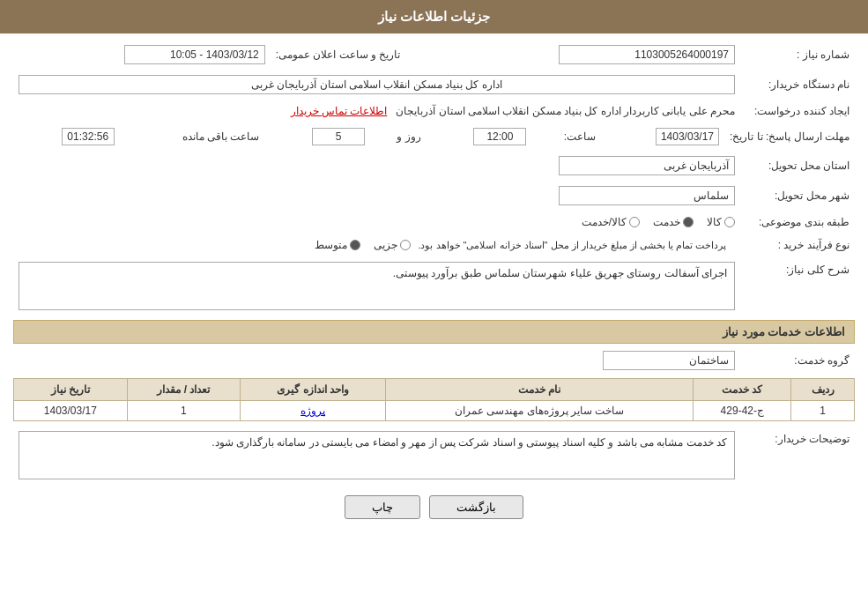 The height and width of the screenshot is (609, 868). I want to click on row-qty: 1, so click(183, 411).